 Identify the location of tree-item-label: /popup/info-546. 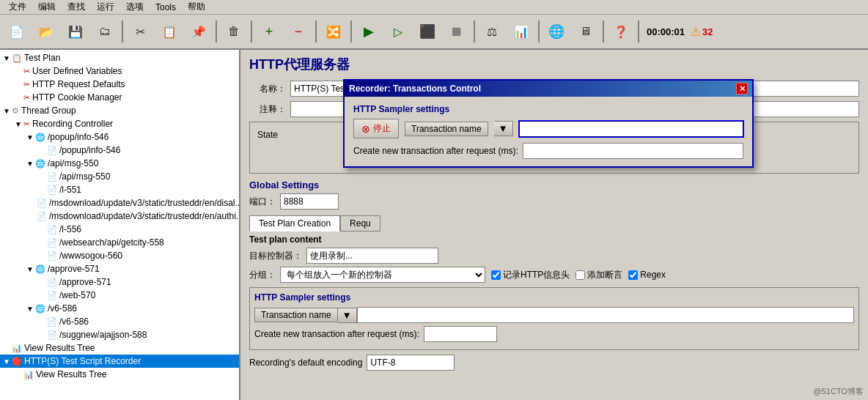
(89, 150).